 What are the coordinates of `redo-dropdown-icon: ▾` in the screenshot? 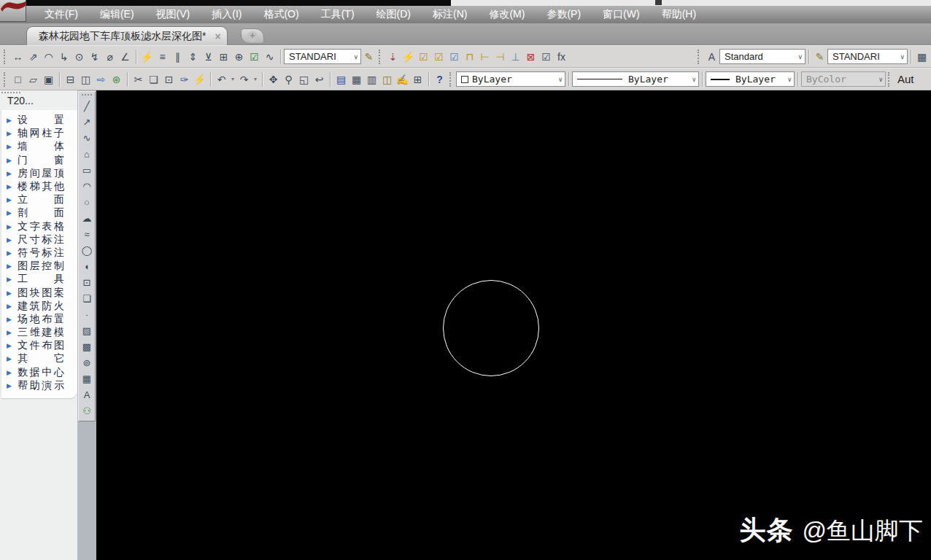 It's located at (255, 79).